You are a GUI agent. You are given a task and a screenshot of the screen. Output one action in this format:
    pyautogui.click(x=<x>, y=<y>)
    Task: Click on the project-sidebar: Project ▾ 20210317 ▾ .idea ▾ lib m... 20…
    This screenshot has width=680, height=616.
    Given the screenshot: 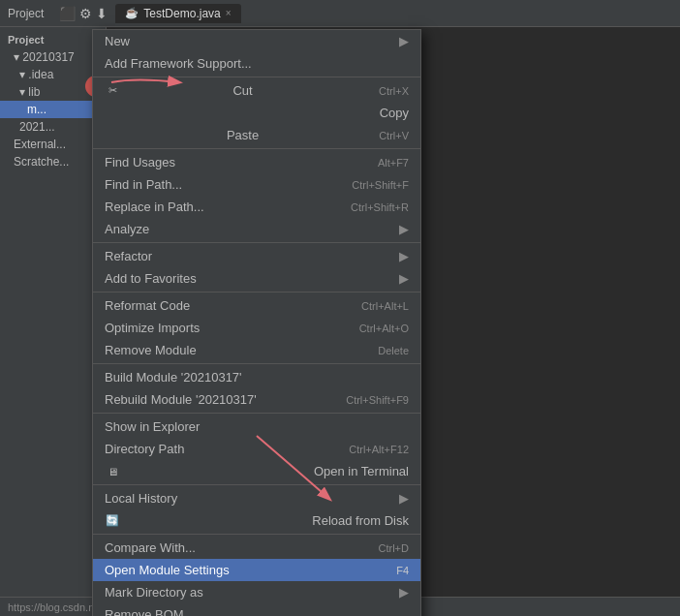 What is the action you would take?
    pyautogui.click(x=53, y=312)
    